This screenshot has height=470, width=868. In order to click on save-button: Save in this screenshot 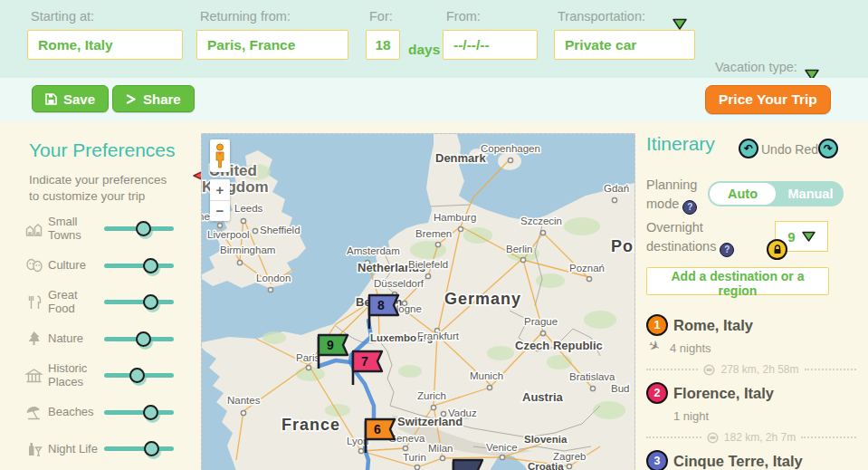, I will do `click(71, 99)`.